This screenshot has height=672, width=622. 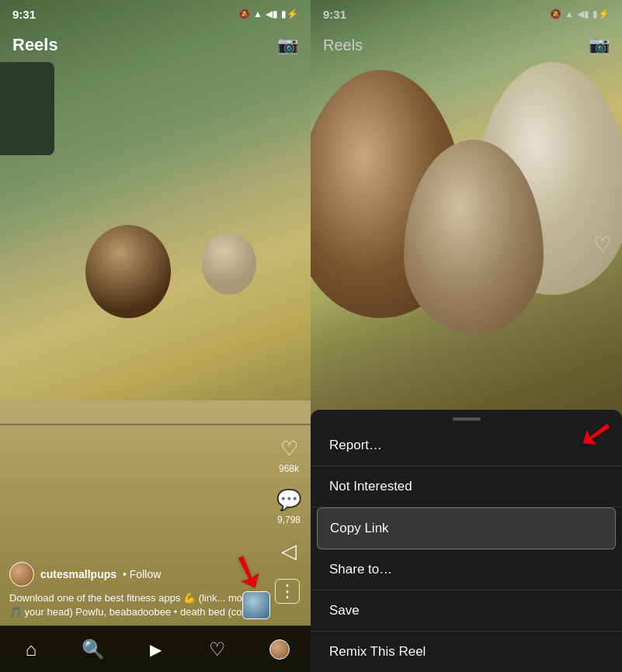 What do you see at coordinates (127, 611) in the screenshot?
I see `caption-line2: 🎵 your head) Powfu, beabadoobee • death …` at bounding box center [127, 611].